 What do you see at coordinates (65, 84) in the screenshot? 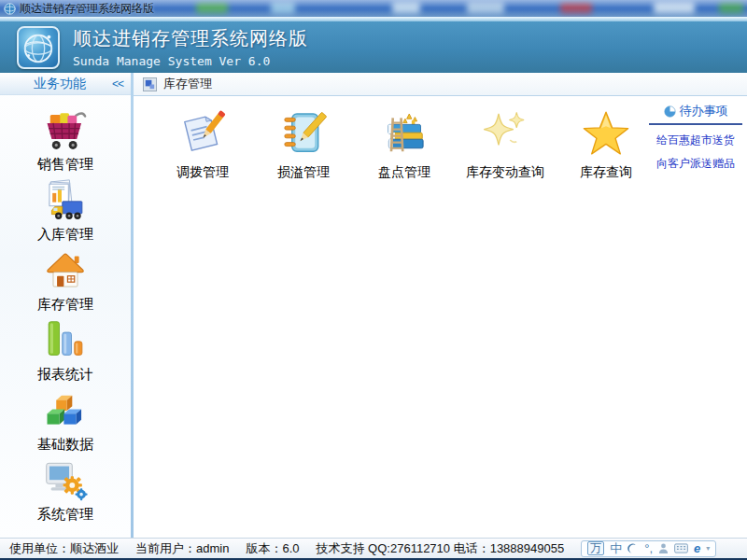
I see `sidebar-header: 业务功能 <<` at bounding box center [65, 84].